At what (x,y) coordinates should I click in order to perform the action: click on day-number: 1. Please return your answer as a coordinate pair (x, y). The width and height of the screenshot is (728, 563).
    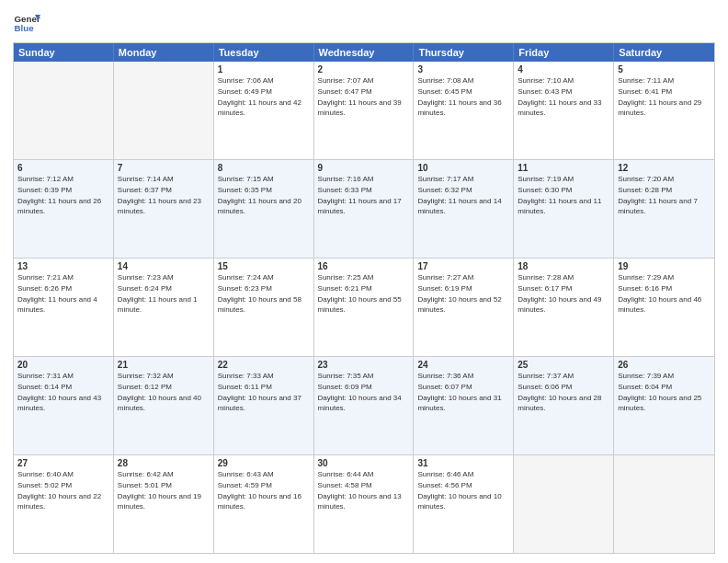
    Looking at the image, I should click on (264, 70).